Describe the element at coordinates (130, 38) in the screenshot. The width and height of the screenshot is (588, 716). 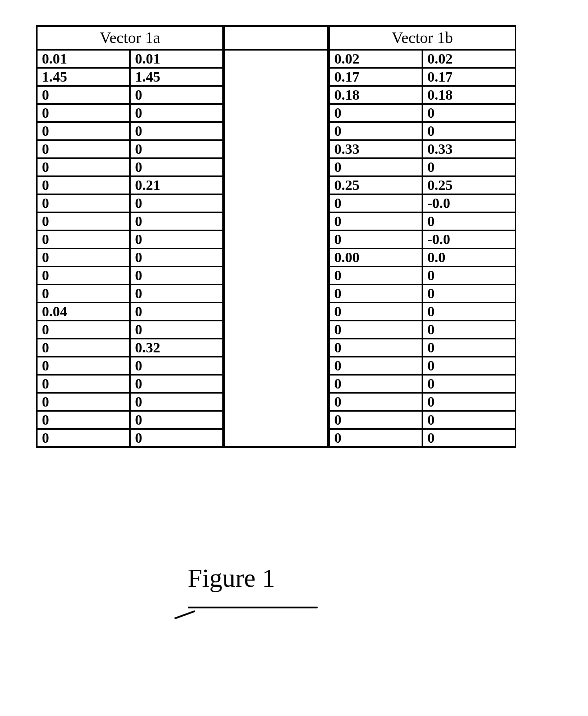
I see `vector-1a-title: Vector 1a` at that location.